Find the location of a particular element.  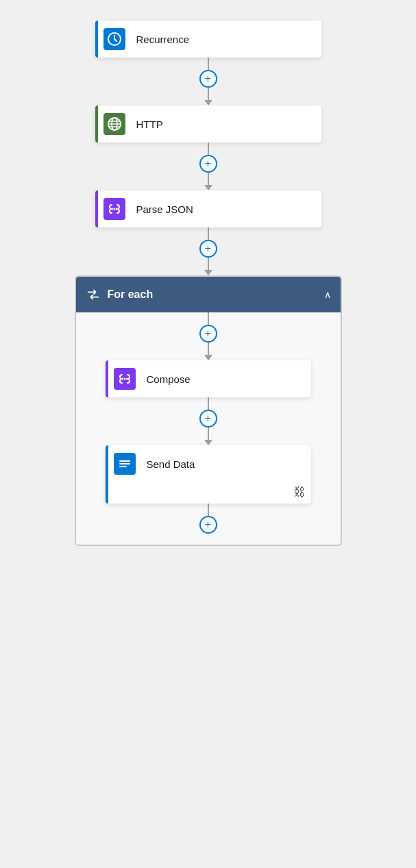

line-1b is located at coordinates (208, 94).